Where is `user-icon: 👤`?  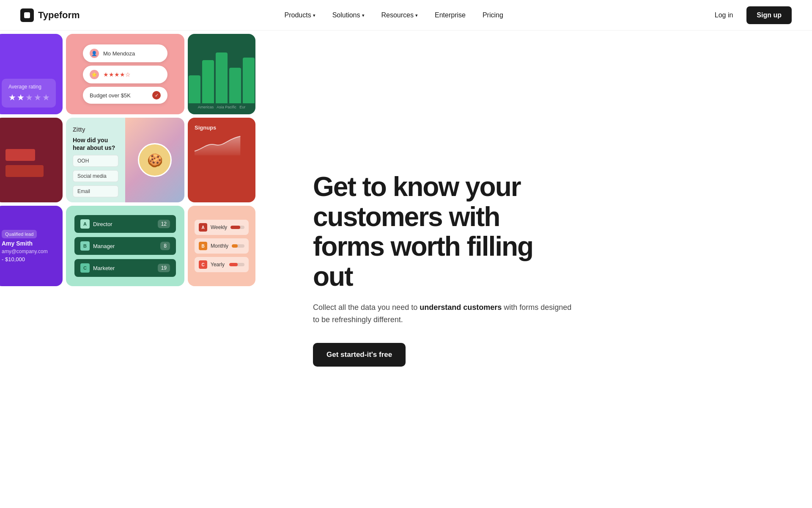
user-icon: 👤 is located at coordinates (94, 53).